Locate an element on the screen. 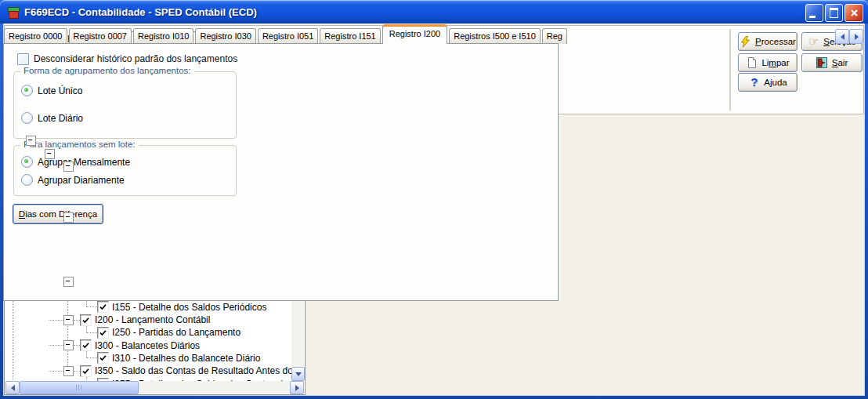 Image resolution: width=868 pixels, height=399 pixels. maximize-button is located at coordinates (834, 13).